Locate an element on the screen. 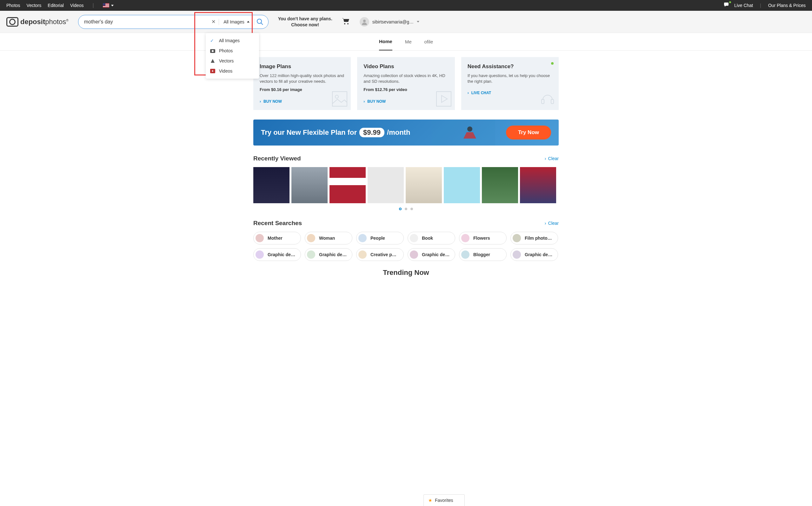 The height and width of the screenshot is (506, 812). search-icon is located at coordinates (260, 22).